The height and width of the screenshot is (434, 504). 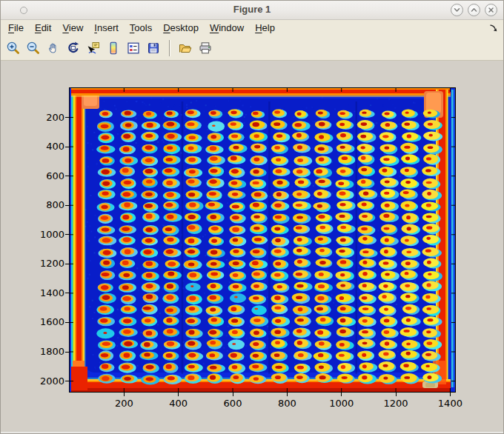 What do you see at coordinates (179, 403) in the screenshot?
I see `x-tick-label: 400` at bounding box center [179, 403].